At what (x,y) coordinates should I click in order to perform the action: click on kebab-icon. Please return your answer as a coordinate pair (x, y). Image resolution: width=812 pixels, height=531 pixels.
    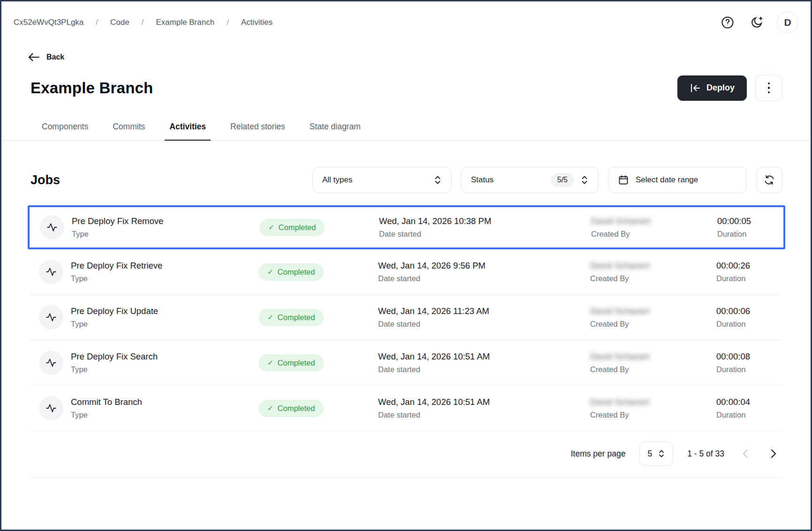
    Looking at the image, I should click on (769, 88).